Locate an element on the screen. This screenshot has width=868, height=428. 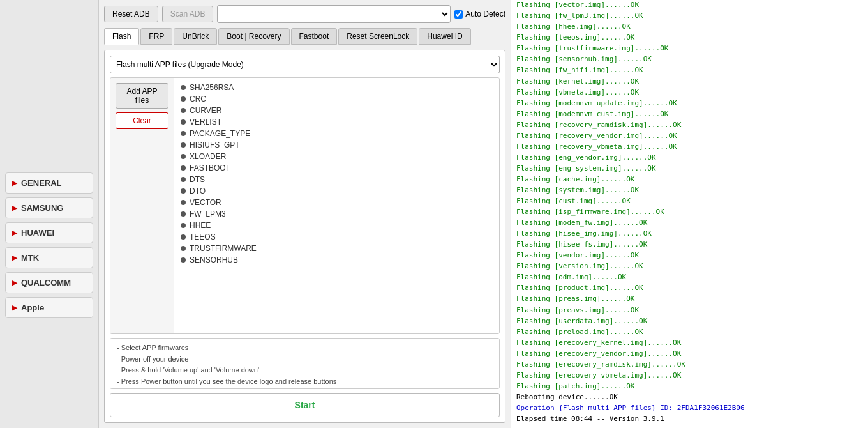
file-item: DTO is located at coordinates (337, 191).